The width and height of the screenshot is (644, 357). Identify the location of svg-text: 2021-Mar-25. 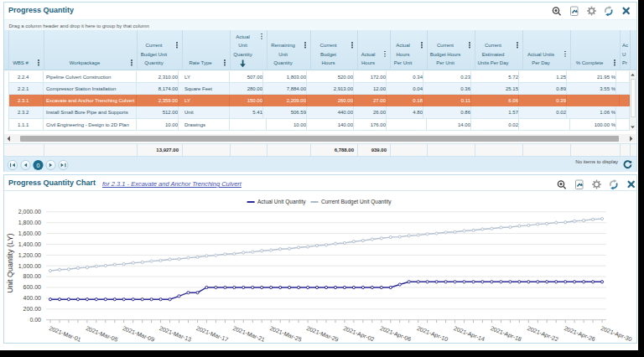
(286, 334).